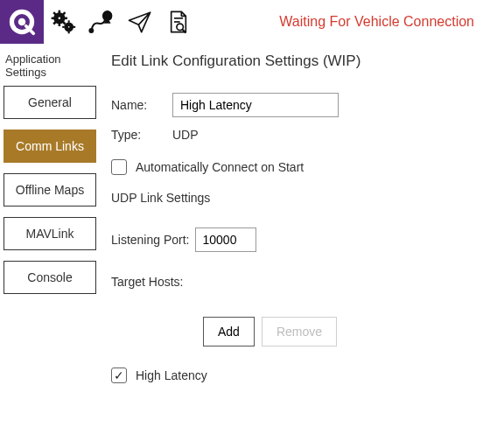  What do you see at coordinates (119, 167) in the screenshot?
I see `auto-connect-checkbox` at bounding box center [119, 167].